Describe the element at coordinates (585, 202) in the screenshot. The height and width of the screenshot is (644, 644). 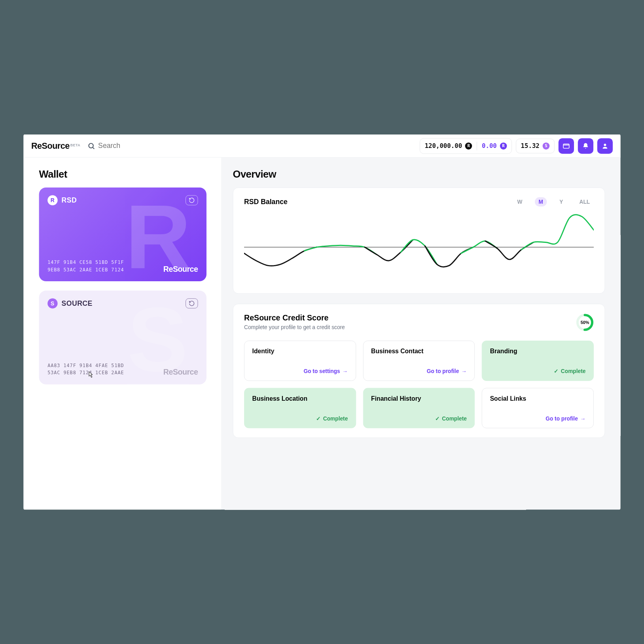
I see `period-all: ALL` at that location.